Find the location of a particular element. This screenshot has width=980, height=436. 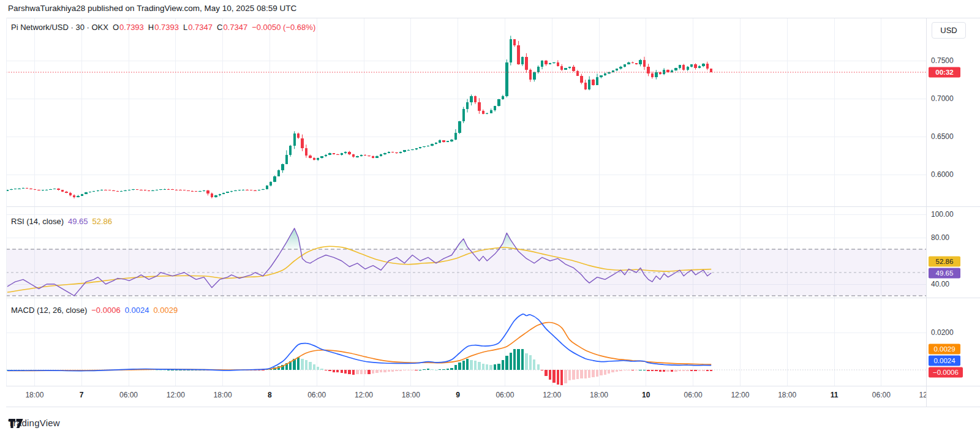

macd-line-badge: 0.0024 is located at coordinates (944, 361).